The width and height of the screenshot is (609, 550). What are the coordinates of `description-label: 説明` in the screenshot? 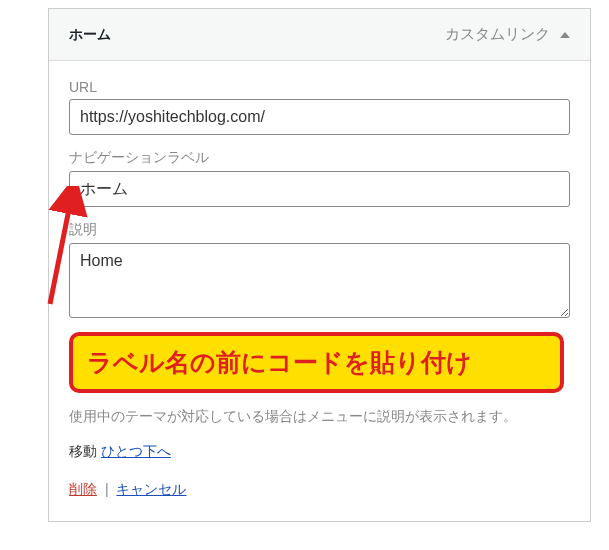 It's located at (320, 230).